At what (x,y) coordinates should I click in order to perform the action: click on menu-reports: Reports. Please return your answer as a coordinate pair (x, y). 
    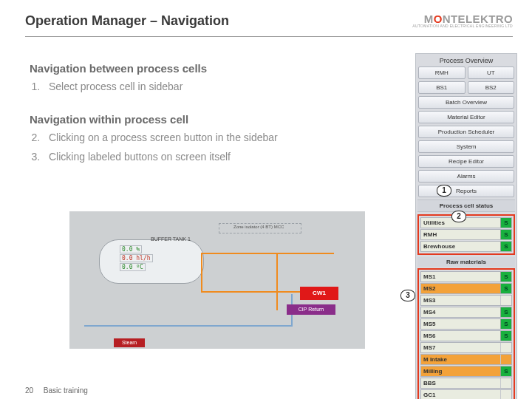
    Looking at the image, I should click on (466, 191).